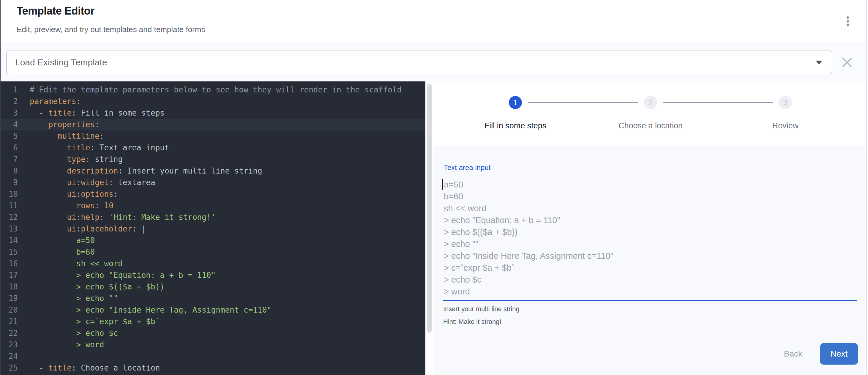  Describe the element at coordinates (216, 90) in the screenshot. I see `code-token: # Edit the template parameters below to …` at that location.